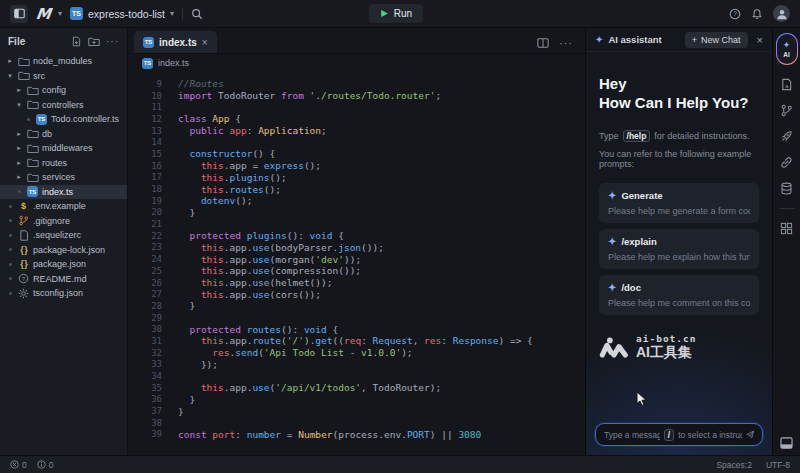  Describe the element at coordinates (679, 40) in the screenshot. I see `ai-assistant-header: ✦ AI assistant + New Chat ×` at that location.